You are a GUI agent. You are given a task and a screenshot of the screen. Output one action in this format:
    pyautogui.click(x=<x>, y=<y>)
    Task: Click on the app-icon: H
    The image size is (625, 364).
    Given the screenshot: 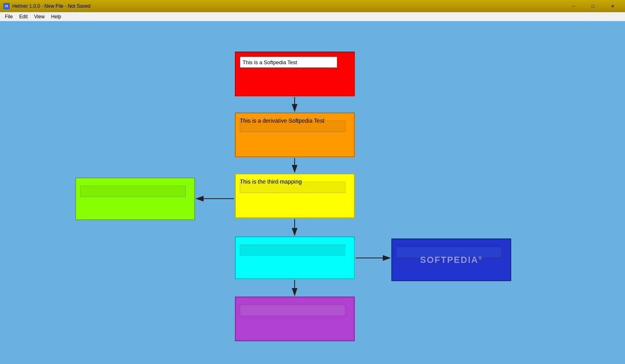 What is the action you would take?
    pyautogui.click(x=7, y=6)
    